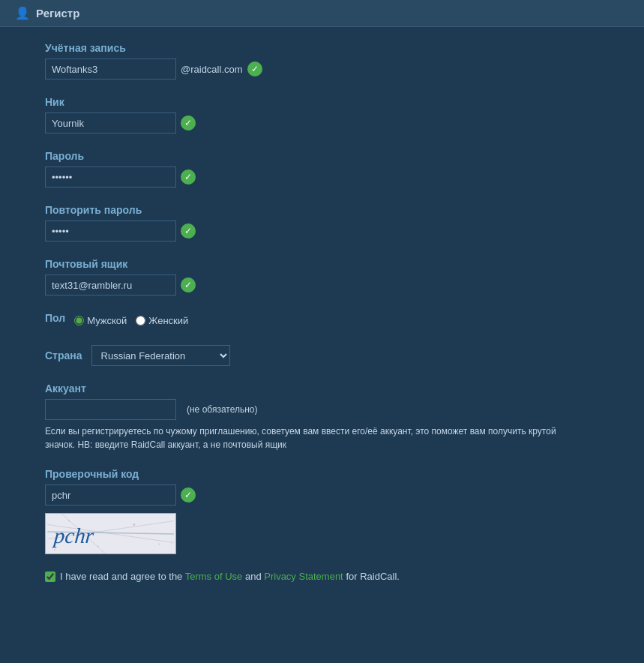 The image size is (644, 663). Describe the element at coordinates (322, 410) in the screenshot. I see `referral-input-row: (не обязательно)` at that location.